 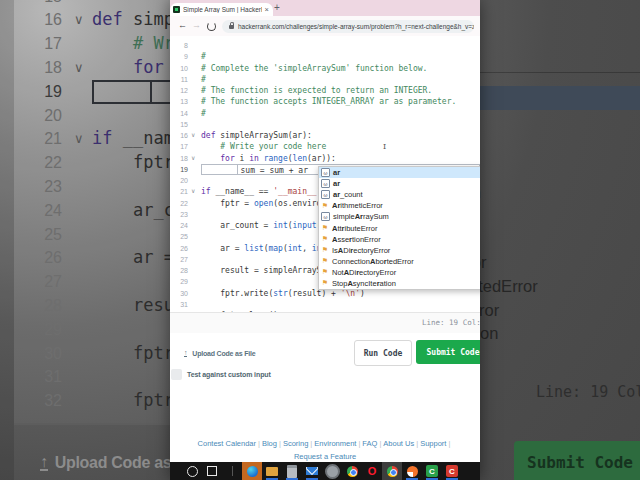 What do you see at coordinates (180, 304) in the screenshot?
I see `line-number: 31` at bounding box center [180, 304].